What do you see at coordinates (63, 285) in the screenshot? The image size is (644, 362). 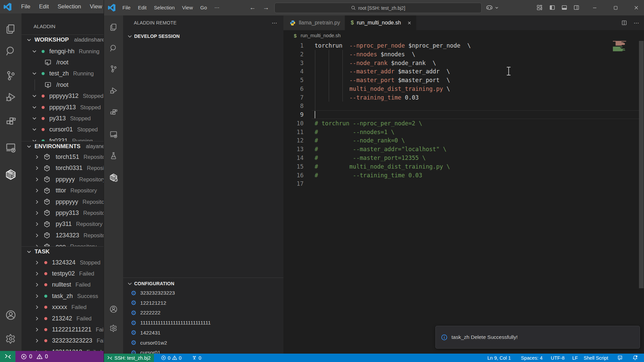 I see `task-item: nulltestFailed` at bounding box center [63, 285].